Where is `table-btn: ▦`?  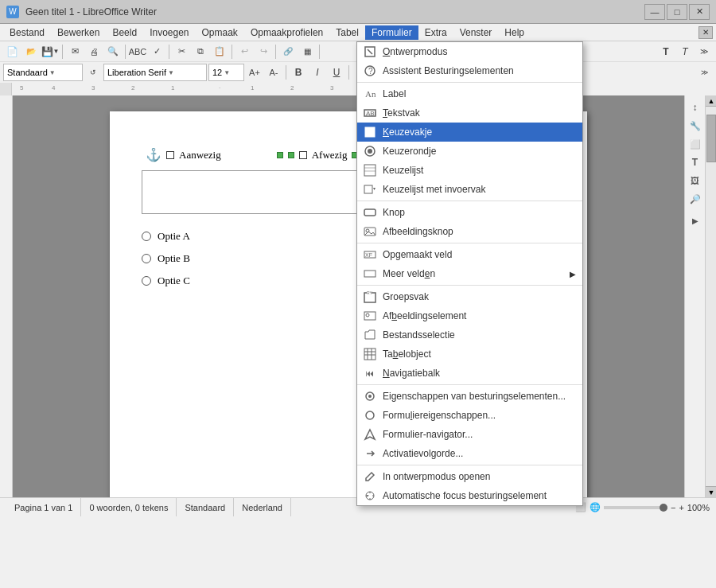 table-btn: ▦ is located at coordinates (307, 52).